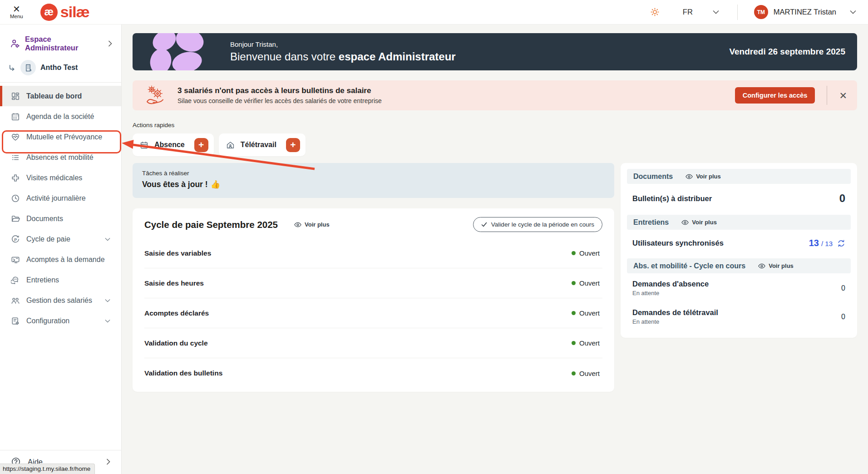 This screenshot has width=868, height=474. I want to click on hand-gears-icon, so click(156, 95).